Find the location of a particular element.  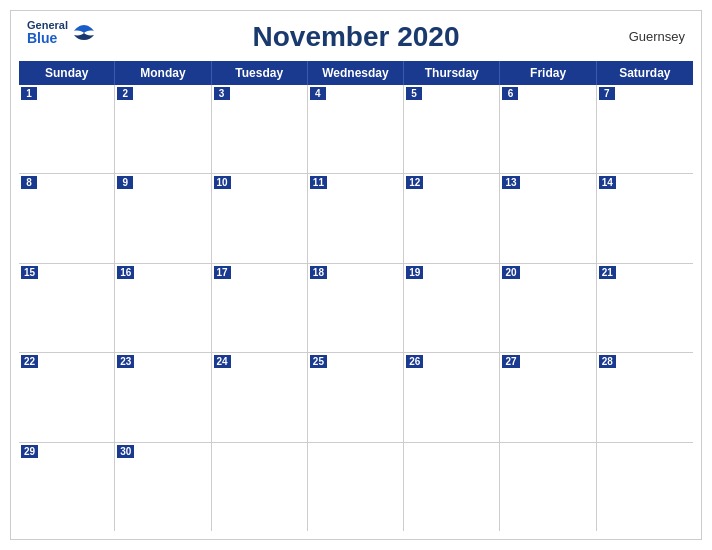

day-cell-7: 7 is located at coordinates (645, 129).